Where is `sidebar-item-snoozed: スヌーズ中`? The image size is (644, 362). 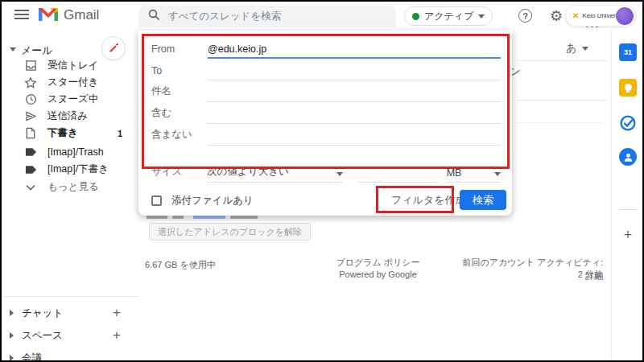 sidebar-item-snoozed: スヌーズ中 is located at coordinates (69, 100).